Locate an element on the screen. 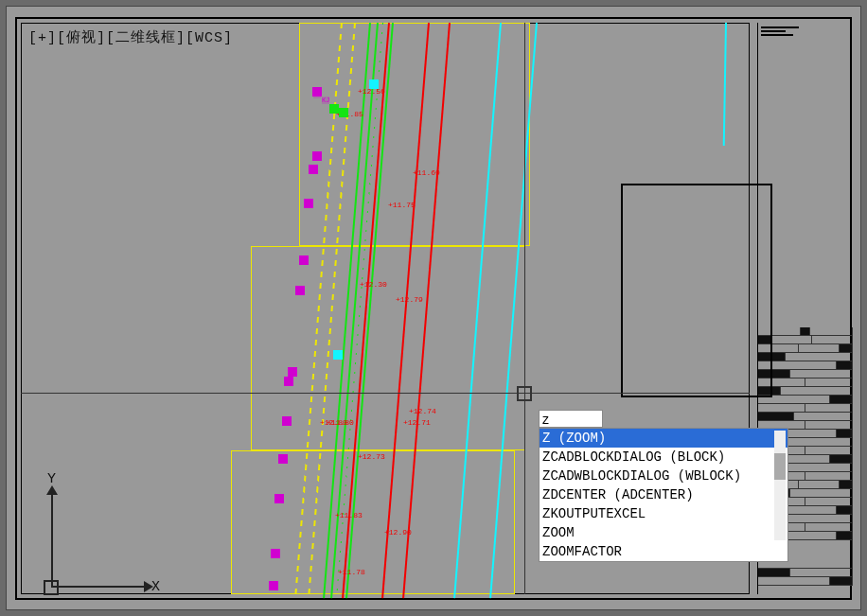 Image resolution: width=867 pixels, height=616 pixels. elevation-label: +11.78 is located at coordinates (352, 572).